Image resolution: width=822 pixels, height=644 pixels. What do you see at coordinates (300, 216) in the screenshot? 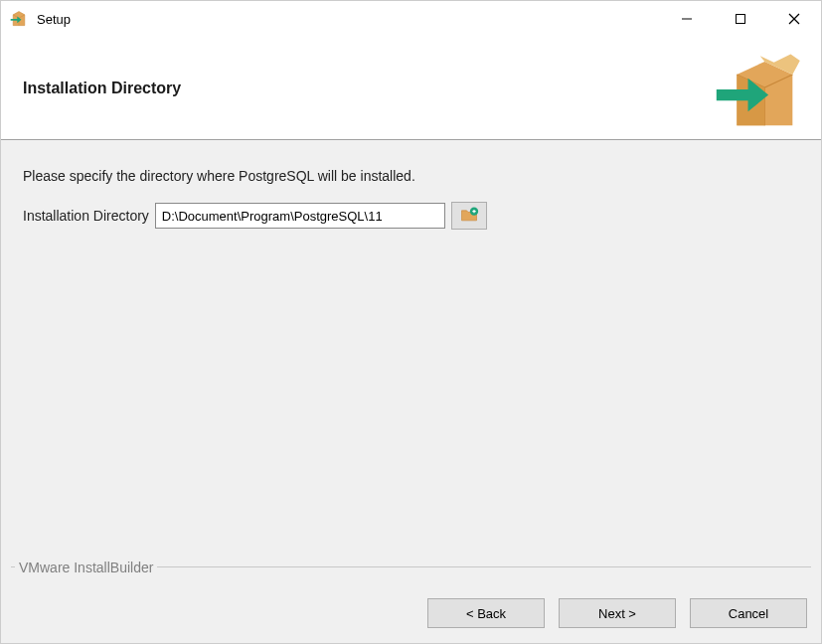
I see `directory-input` at bounding box center [300, 216].